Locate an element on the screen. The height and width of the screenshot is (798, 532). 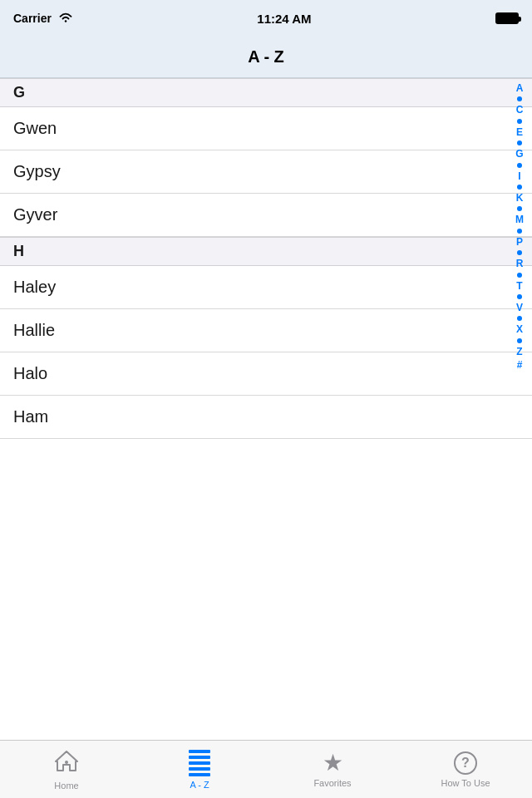
nav-header: A - Z is located at coordinates (266, 57).